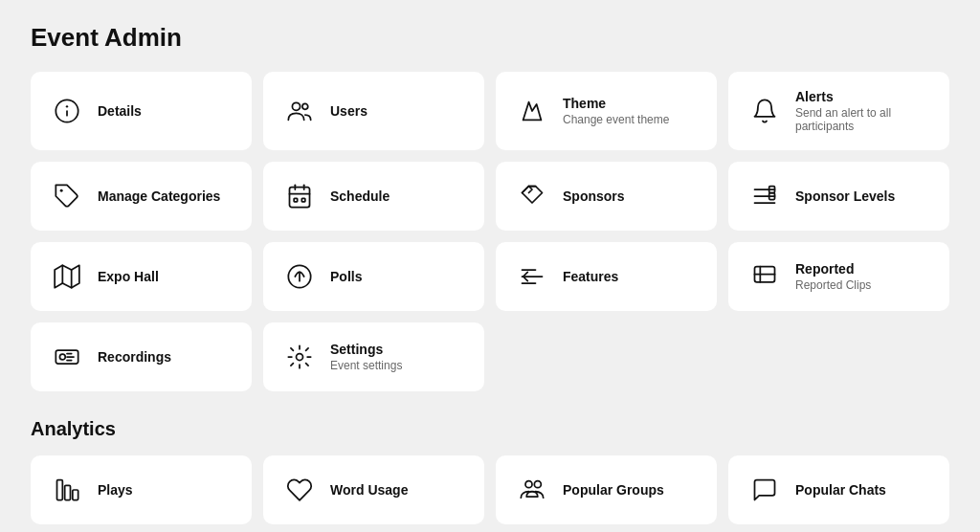 The height and width of the screenshot is (532, 980). Describe the element at coordinates (532, 111) in the screenshot. I see `theme-icon` at that location.